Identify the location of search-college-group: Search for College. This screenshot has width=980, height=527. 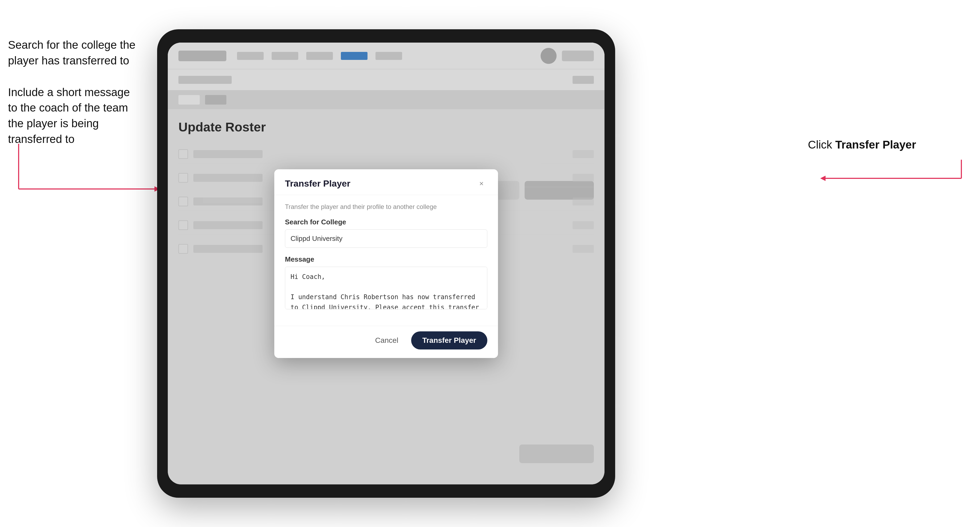
(386, 233).